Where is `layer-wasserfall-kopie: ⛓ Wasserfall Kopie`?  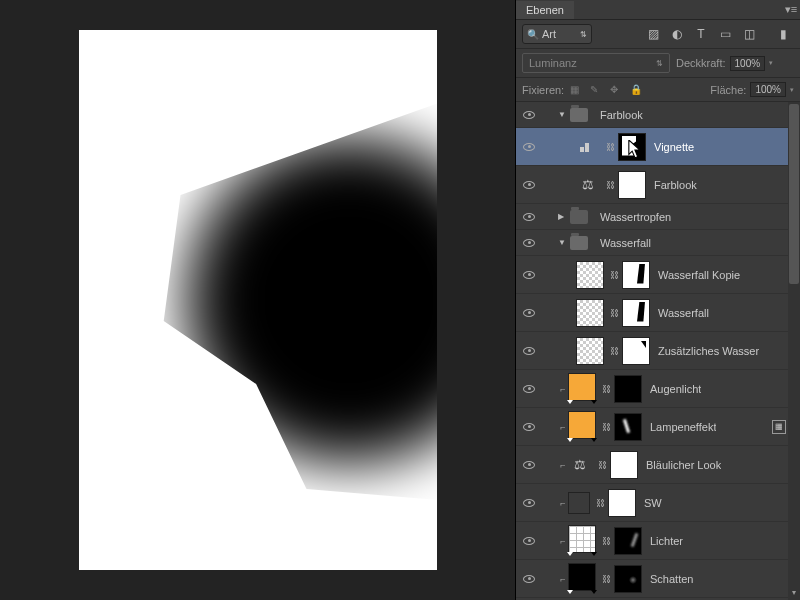
layer-wasserfall-kopie: ⛓ Wasserfall Kopie is located at coordinates (658, 275).